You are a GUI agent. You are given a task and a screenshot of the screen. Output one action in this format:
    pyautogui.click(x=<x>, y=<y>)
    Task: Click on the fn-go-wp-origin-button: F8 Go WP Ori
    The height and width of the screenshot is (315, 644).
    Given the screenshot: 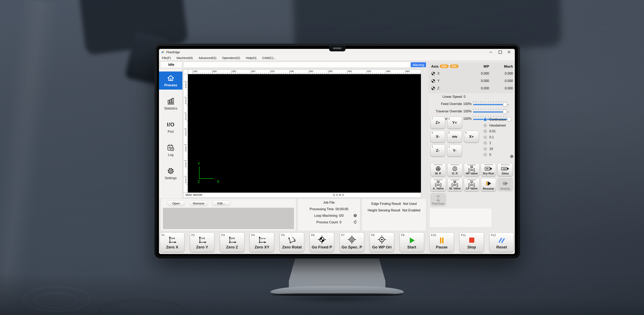 What is the action you would take?
    pyautogui.click(x=382, y=242)
    